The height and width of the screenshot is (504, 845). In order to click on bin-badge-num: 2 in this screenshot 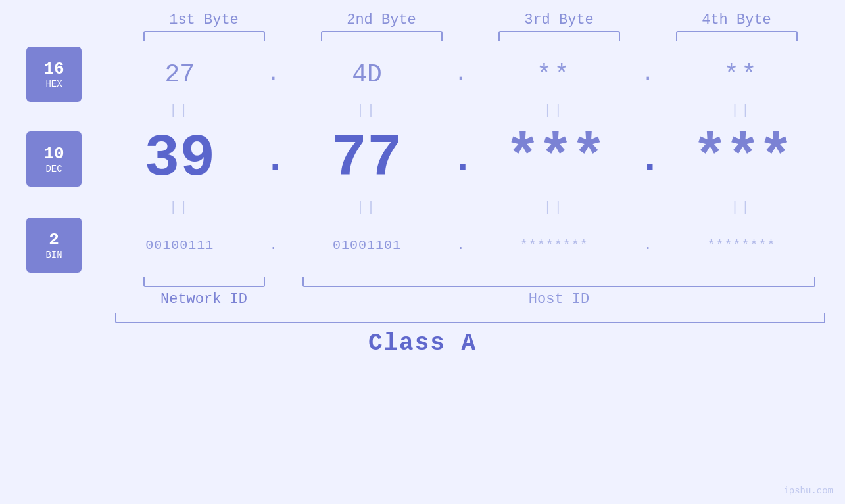, I will do `click(54, 240)`.